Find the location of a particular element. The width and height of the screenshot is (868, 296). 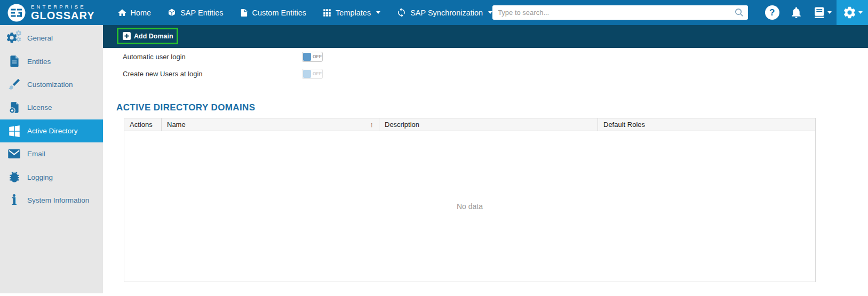

eg-logo-icon is located at coordinates (17, 13).